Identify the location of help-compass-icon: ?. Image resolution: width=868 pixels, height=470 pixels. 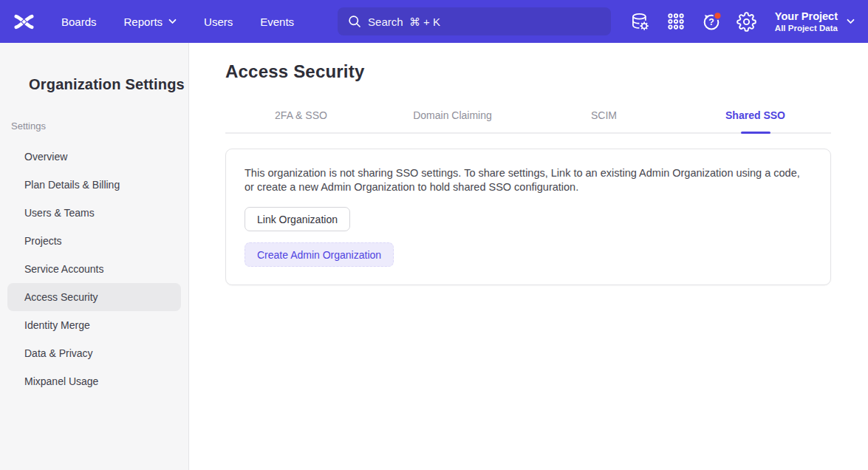
(711, 21).